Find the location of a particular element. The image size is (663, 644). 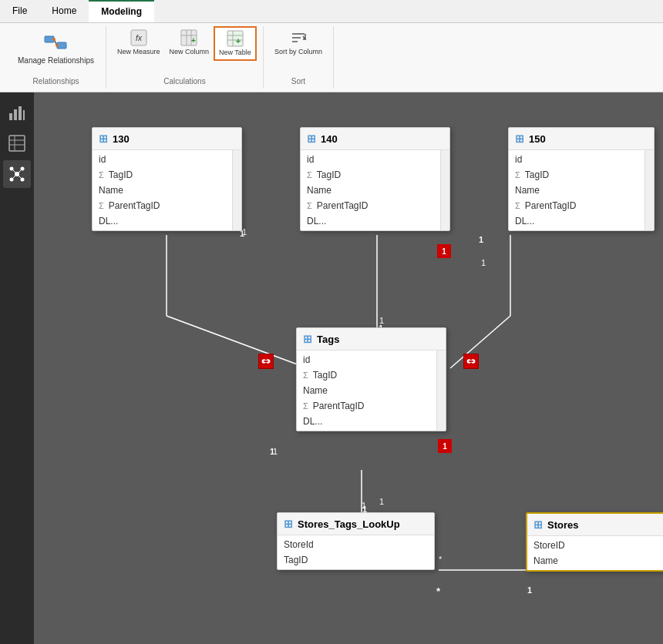

field-130-dl: DL... is located at coordinates (167, 221).